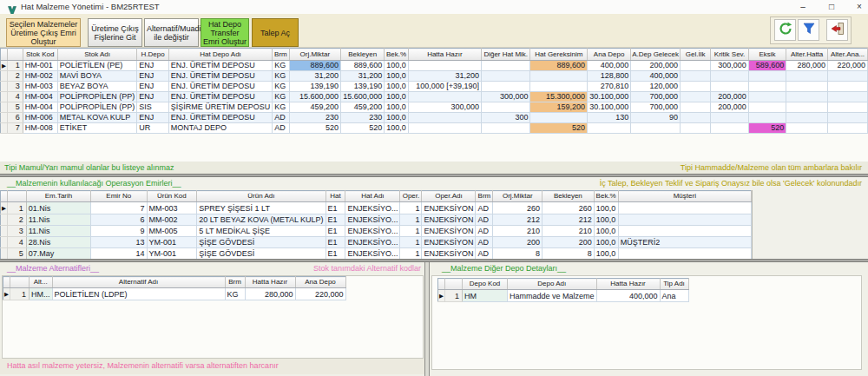 This screenshot has width=868, height=376. I want to click on cell: KG, so click(281, 76).